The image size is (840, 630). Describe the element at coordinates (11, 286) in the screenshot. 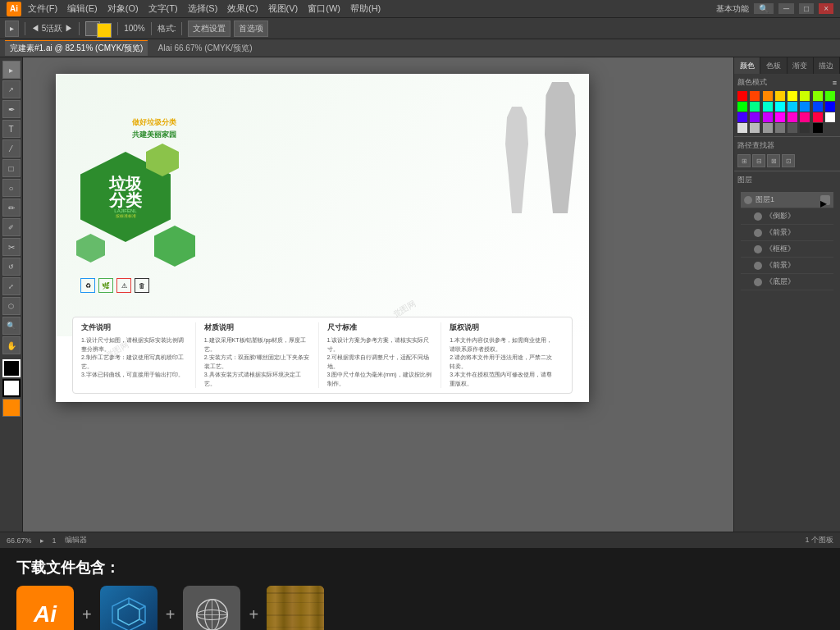

I see `scale-tool: ⤢` at that location.